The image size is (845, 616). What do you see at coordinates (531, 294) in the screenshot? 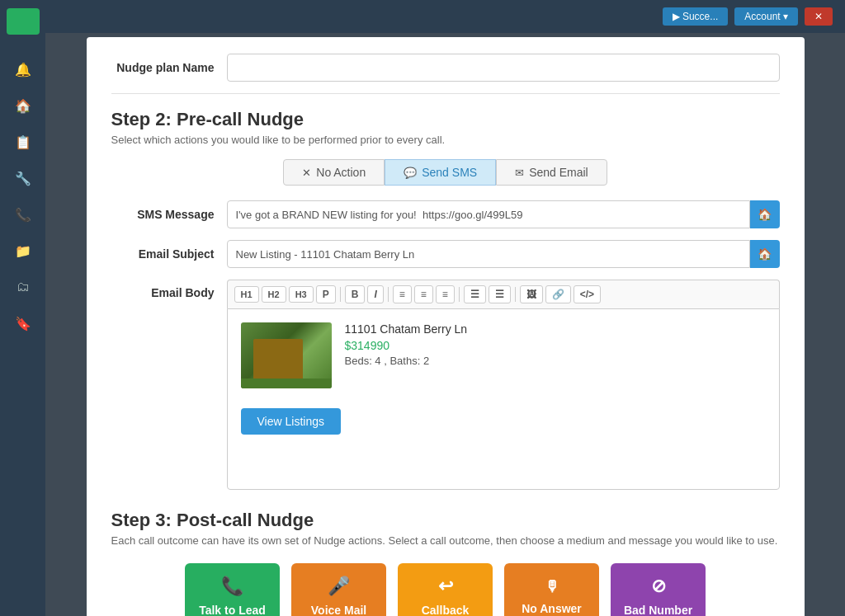
I see `toolbar-image: 🖼` at bounding box center [531, 294].